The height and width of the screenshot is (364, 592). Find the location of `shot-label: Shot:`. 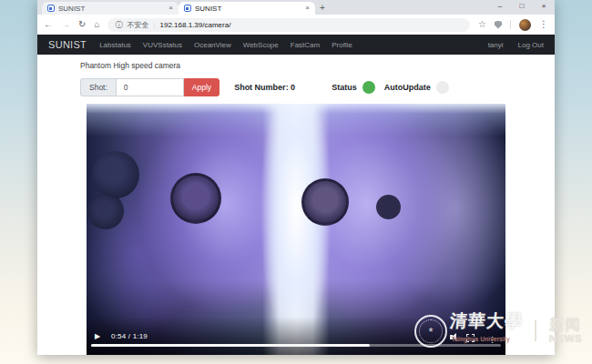

shot-label: Shot: is located at coordinates (98, 87).